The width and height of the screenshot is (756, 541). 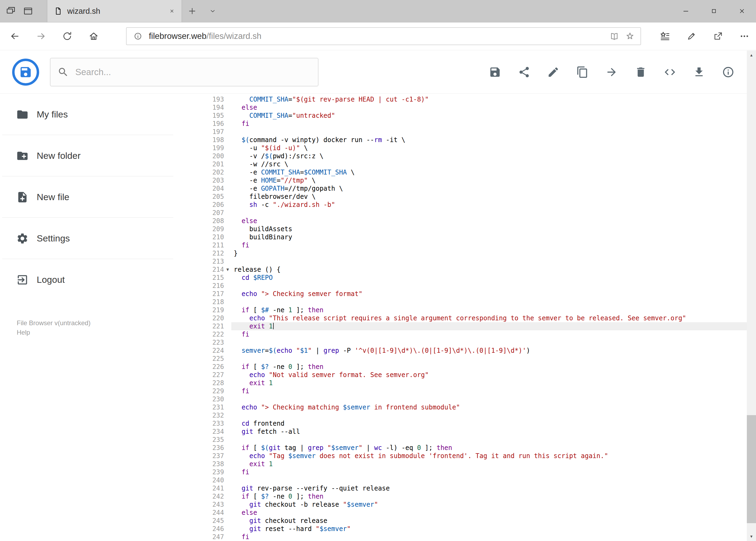 I want to click on code-line: 226 if [ $? -ne 0 ]; then, so click(x=462, y=367).